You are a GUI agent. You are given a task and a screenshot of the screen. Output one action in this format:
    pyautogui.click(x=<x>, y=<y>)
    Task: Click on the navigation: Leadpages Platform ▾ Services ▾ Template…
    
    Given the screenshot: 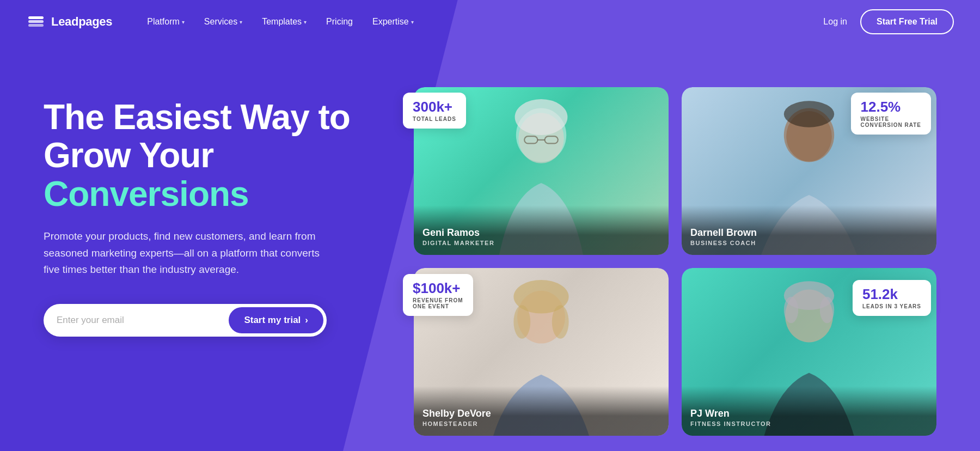 What is the action you would take?
    pyautogui.click(x=490, y=22)
    